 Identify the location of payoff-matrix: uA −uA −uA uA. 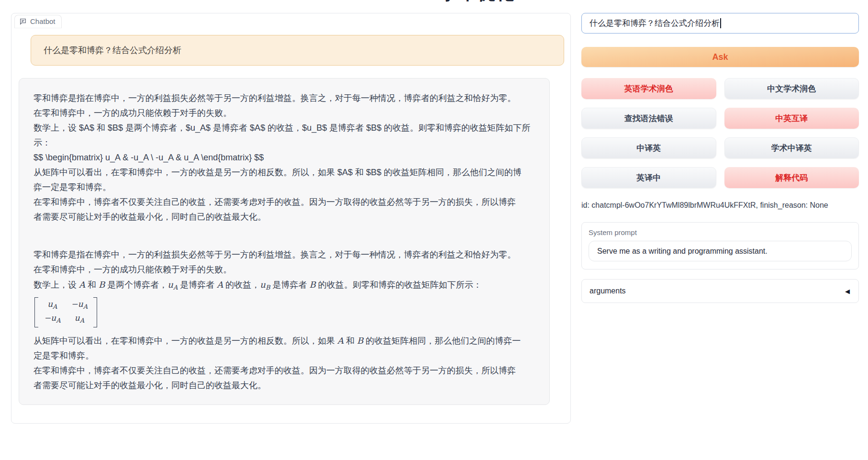
(285, 314).